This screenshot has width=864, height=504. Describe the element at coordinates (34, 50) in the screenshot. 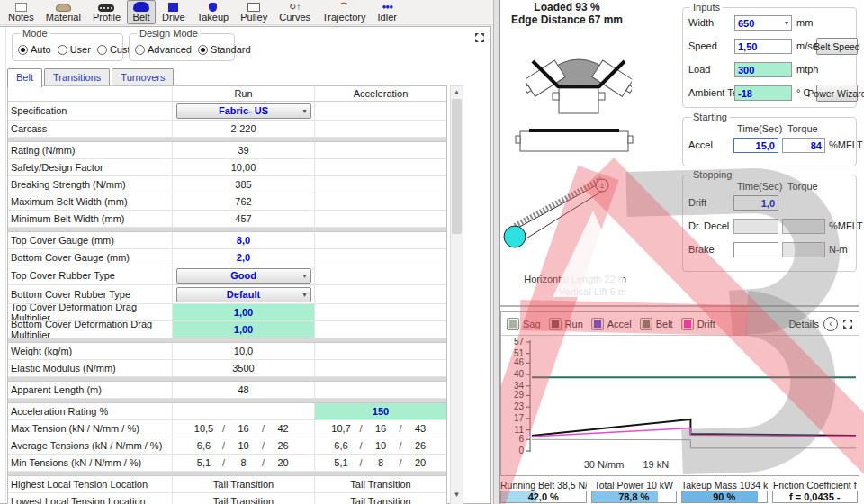

I see `mode-option-auto: Auto` at that location.